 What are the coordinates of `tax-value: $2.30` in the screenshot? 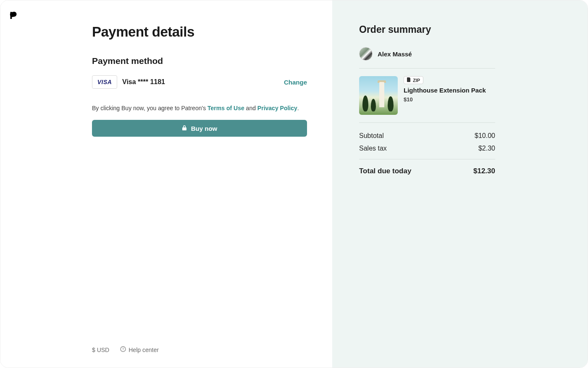 It's located at (487, 148).